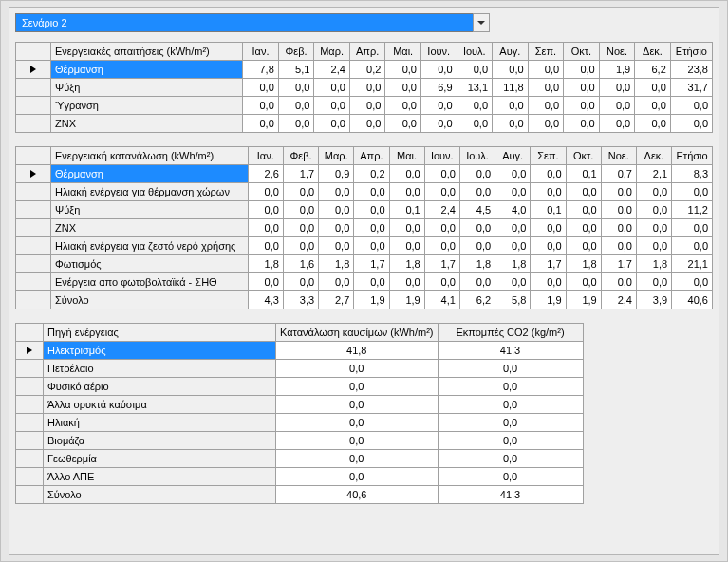 The width and height of the screenshot is (728, 562). I want to click on month-cell: 13,1, so click(475, 87).